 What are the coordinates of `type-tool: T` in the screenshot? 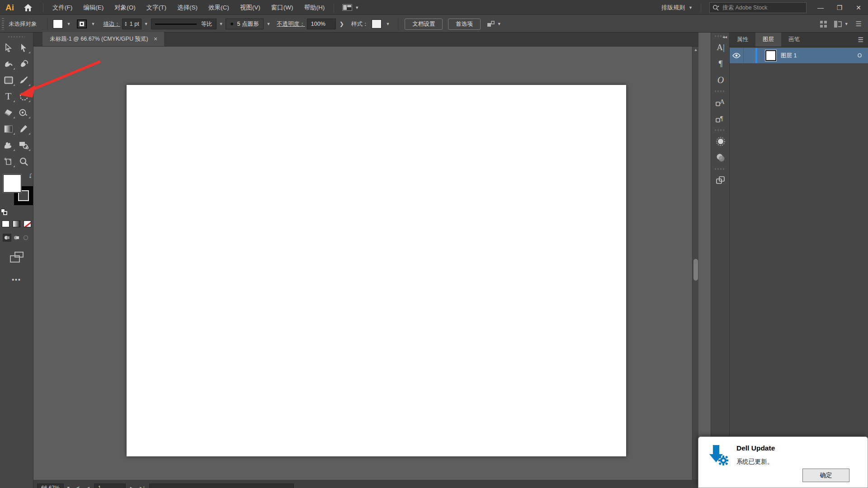 It's located at (9, 96).